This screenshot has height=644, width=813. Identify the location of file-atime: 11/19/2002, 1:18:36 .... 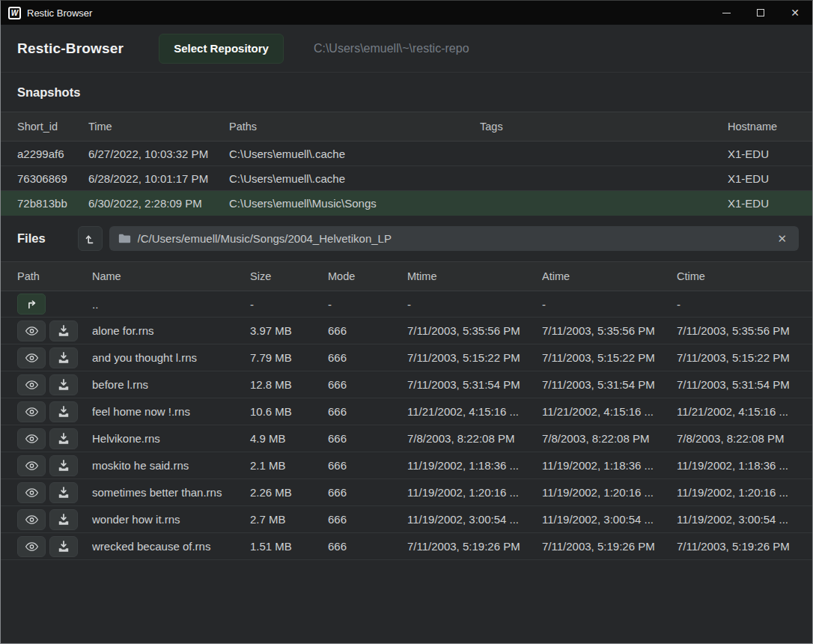
(609, 466).